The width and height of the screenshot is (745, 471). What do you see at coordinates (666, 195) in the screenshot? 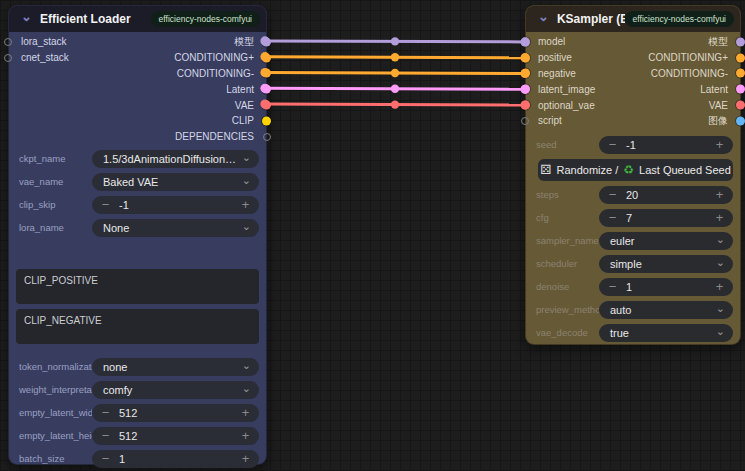
I see `stepper-value: 20` at bounding box center [666, 195].